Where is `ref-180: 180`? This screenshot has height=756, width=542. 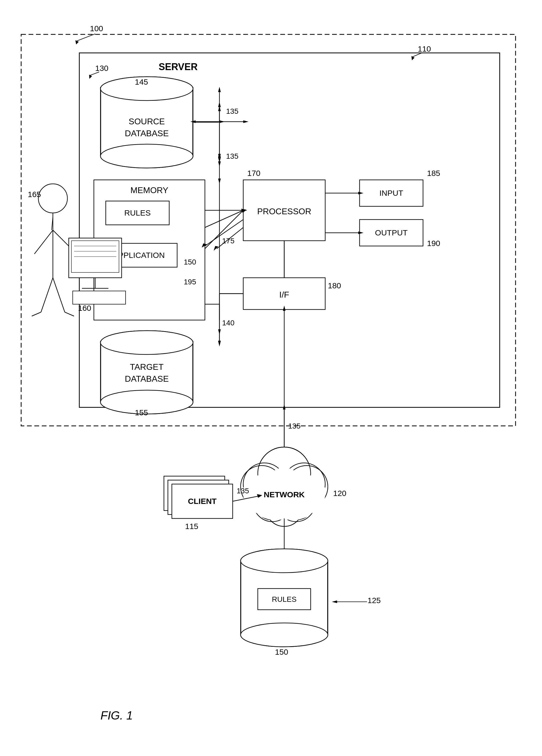
ref-180: 180 is located at coordinates (334, 286).